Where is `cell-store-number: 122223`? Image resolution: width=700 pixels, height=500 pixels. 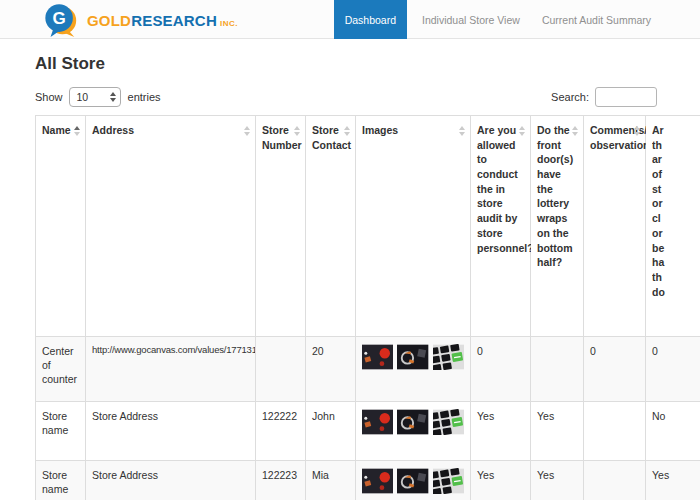
cell-store-number: 122223 is located at coordinates (281, 480).